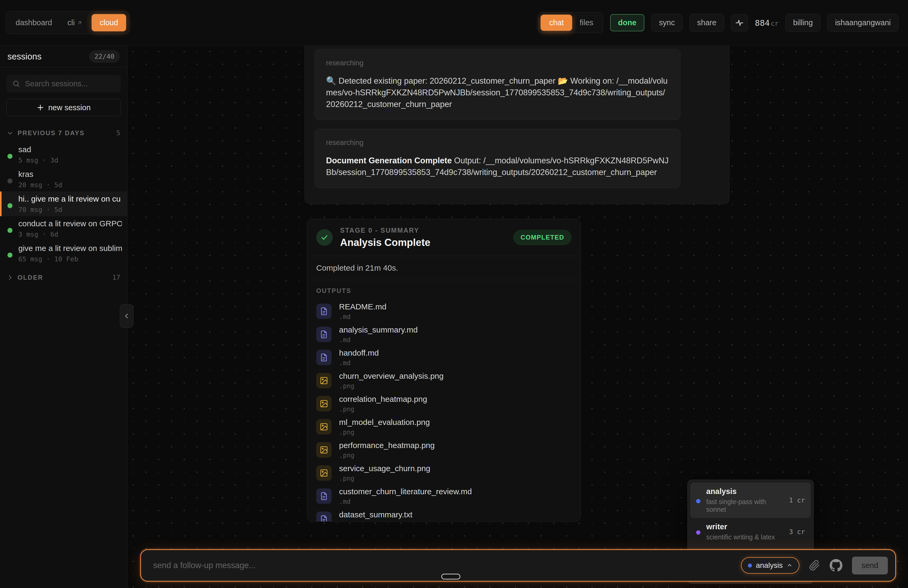  Describe the element at coordinates (376, 515) in the screenshot. I see `file-name: dataset_summary.txt` at that location.